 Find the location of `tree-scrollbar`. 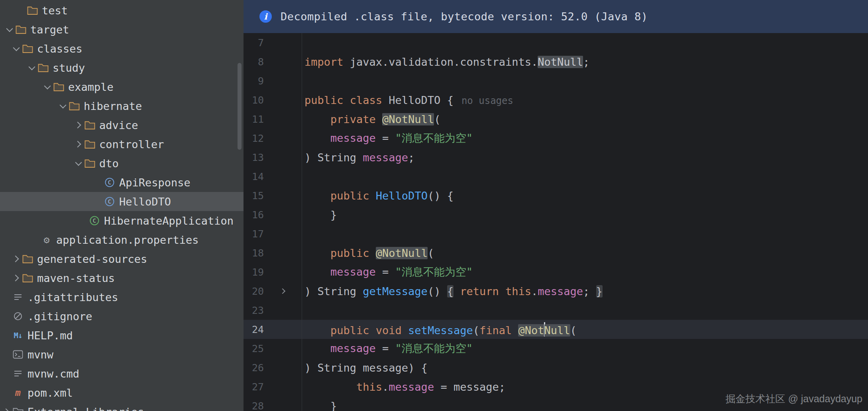

tree-scrollbar is located at coordinates (240, 106).